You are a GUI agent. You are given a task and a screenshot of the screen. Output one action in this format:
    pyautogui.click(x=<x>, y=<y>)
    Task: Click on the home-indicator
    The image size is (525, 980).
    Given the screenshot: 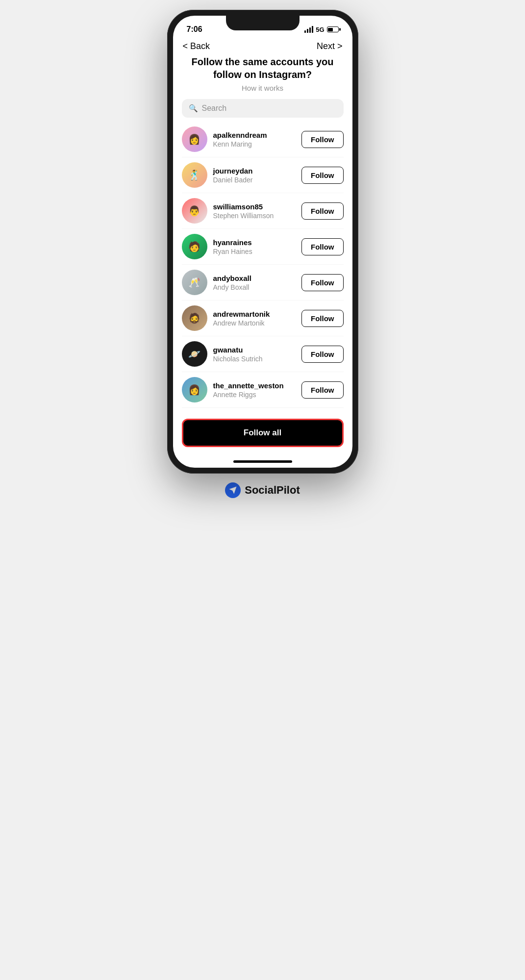 What is the action you would take?
    pyautogui.click(x=263, y=461)
    